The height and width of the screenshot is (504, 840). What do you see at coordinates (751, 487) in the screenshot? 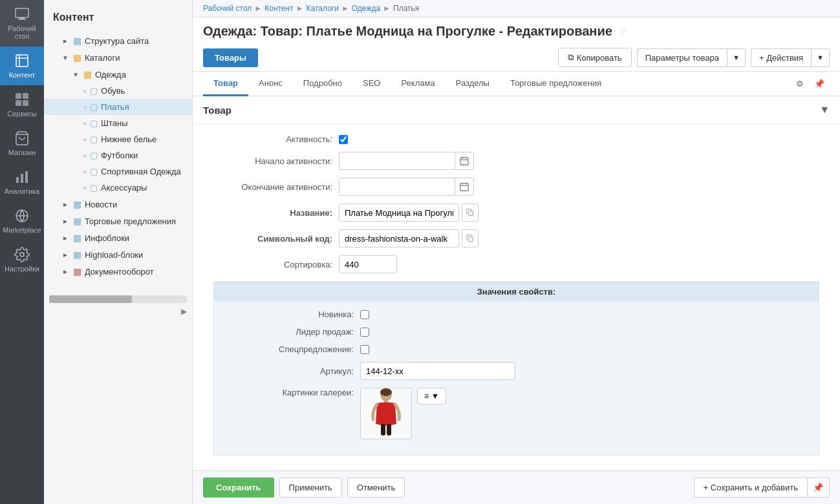
I see `save-add-button: + Сохранить и добавить` at bounding box center [751, 487].